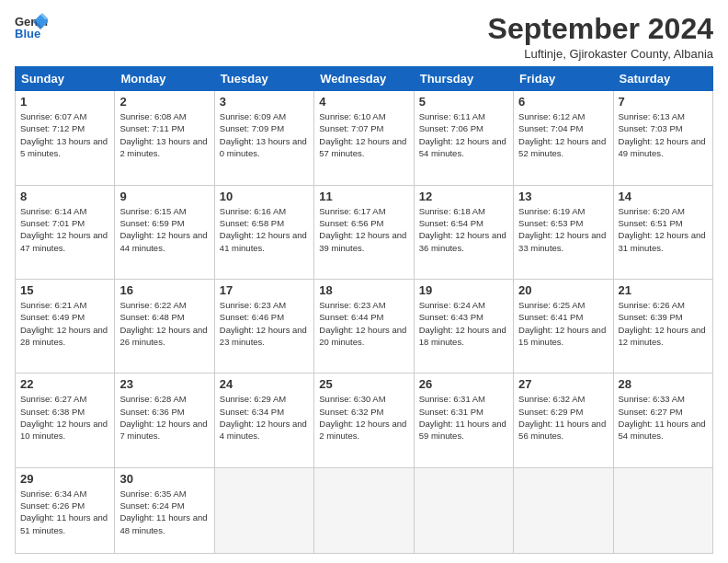 Image resolution: width=728 pixels, height=563 pixels. What do you see at coordinates (663, 138) in the screenshot?
I see `calendar-cell: 7 Sunrise: 6:13 AM Sunset: 7:03 PM Dayli…` at bounding box center [663, 138].